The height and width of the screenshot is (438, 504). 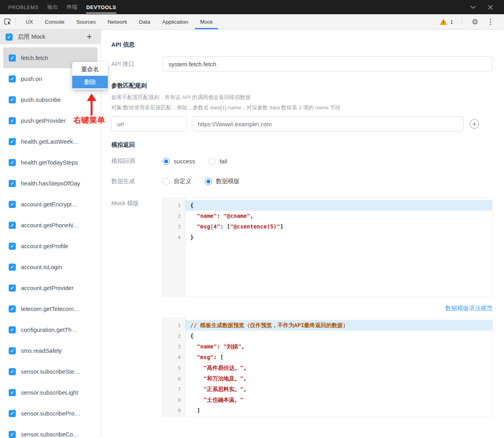 What do you see at coordinates (51, 99) in the screenshot?
I see `sidebar-api-item: ✓push.subscribe` at bounding box center [51, 99].